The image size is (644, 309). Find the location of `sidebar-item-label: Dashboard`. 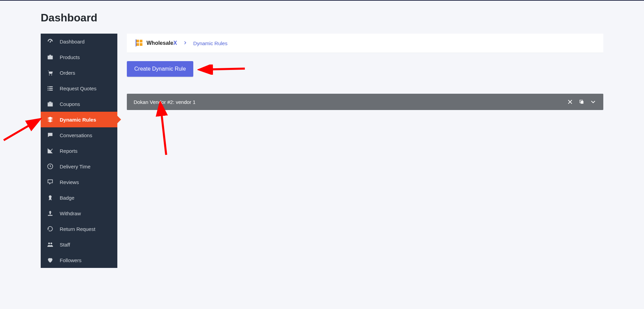

sidebar-item-label: Dashboard is located at coordinates (72, 41).